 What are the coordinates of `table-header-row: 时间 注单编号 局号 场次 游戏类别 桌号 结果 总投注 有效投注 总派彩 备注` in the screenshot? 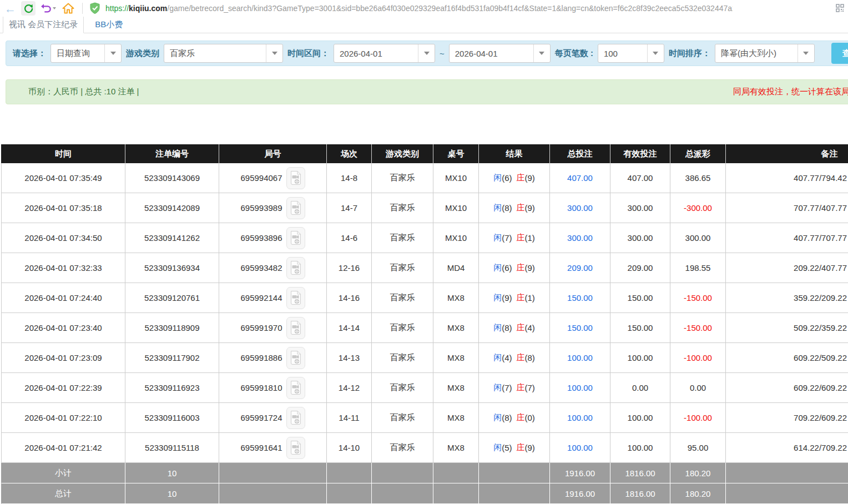 It's located at (425, 154).